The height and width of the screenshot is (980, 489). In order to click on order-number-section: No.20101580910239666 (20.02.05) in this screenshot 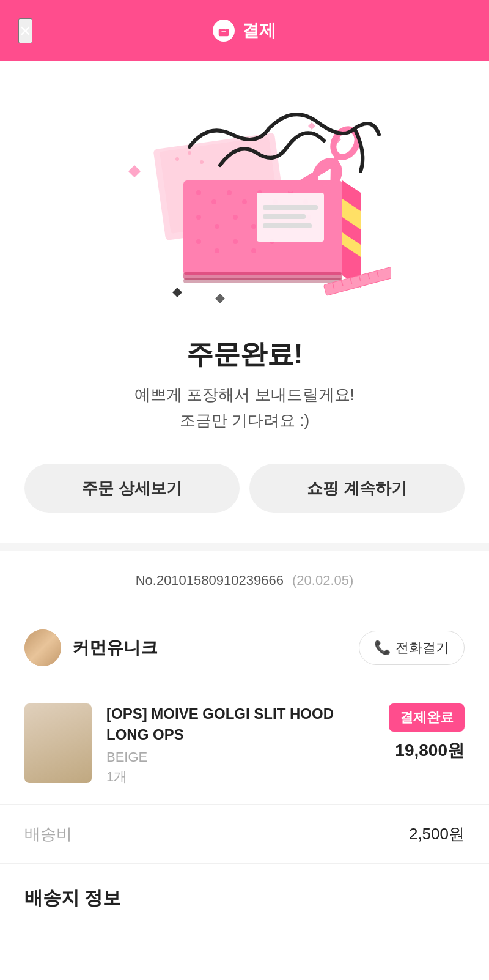, I will do `click(244, 581)`.